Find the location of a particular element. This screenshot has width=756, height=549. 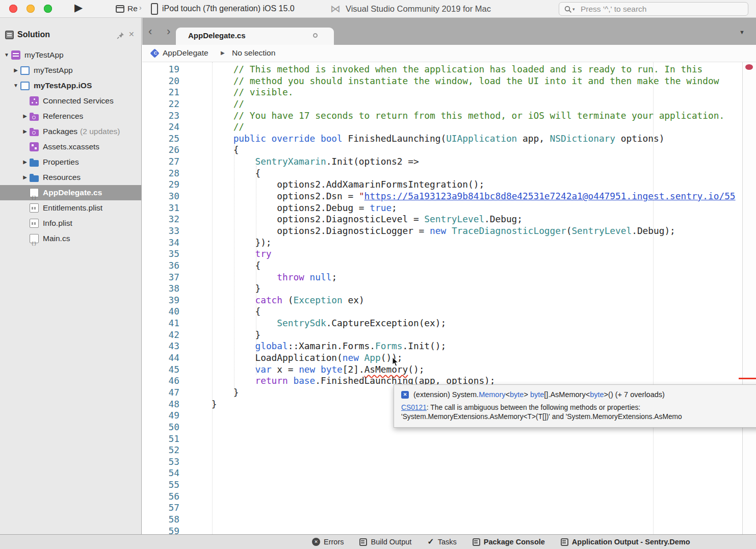

code-line: 30 options2.Dsn = "https://5a193123a9b84… is located at coordinates (442, 197).